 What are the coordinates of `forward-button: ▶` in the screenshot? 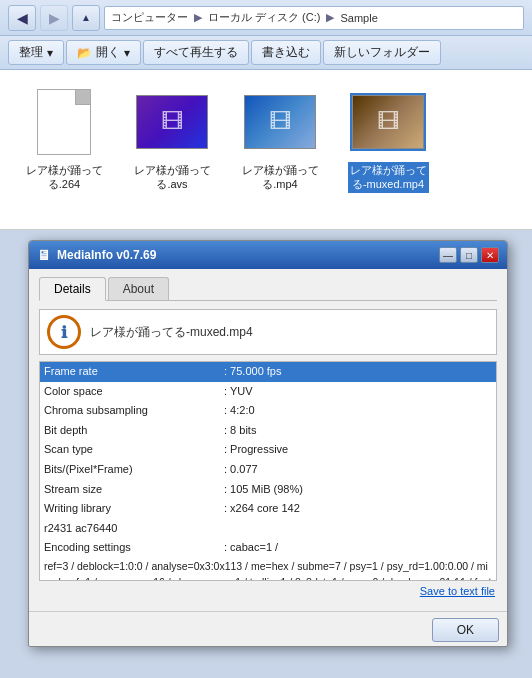 It's located at (54, 18).